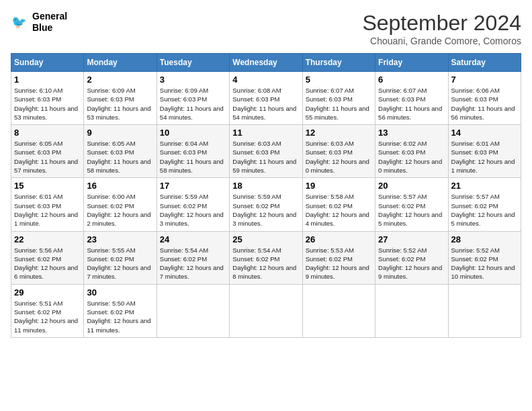  What do you see at coordinates (120, 185) in the screenshot?
I see `day-number: 16` at bounding box center [120, 185].